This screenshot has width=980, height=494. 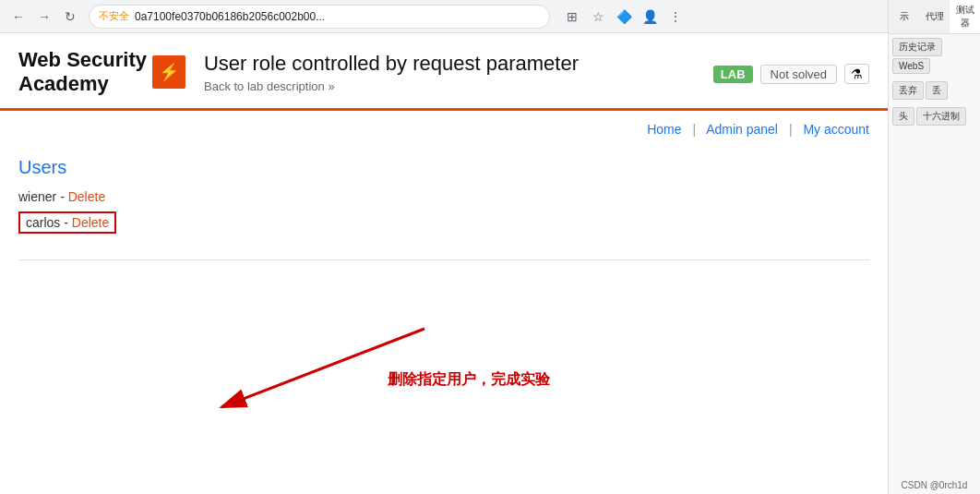 What do you see at coordinates (934, 55) in the screenshot?
I see `panel-section-1: 历史记录 WebS` at bounding box center [934, 55].